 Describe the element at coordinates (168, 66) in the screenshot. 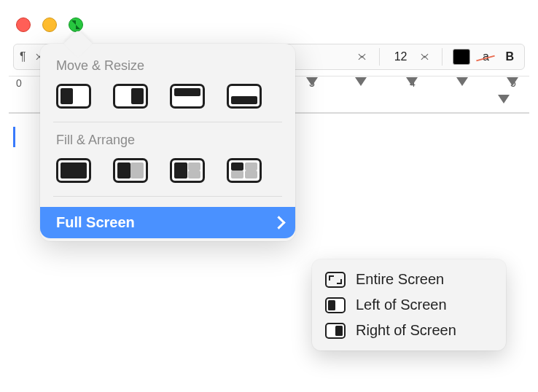

I see `section-title-move-resize: Move & Resize` at that location.